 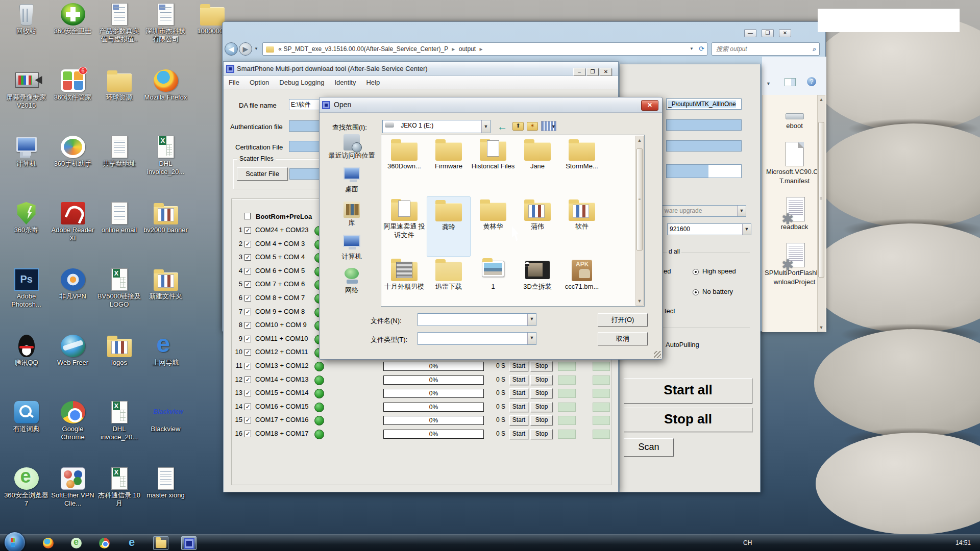 What do you see at coordinates (537, 166) in the screenshot?
I see `folder-item: Jane` at bounding box center [537, 166].